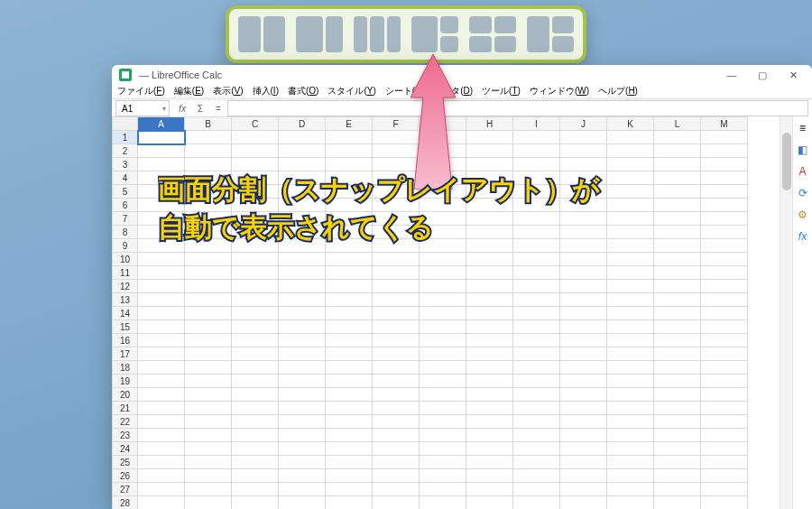 The image size is (812, 509). I want to click on cell-E4, so click(349, 179).